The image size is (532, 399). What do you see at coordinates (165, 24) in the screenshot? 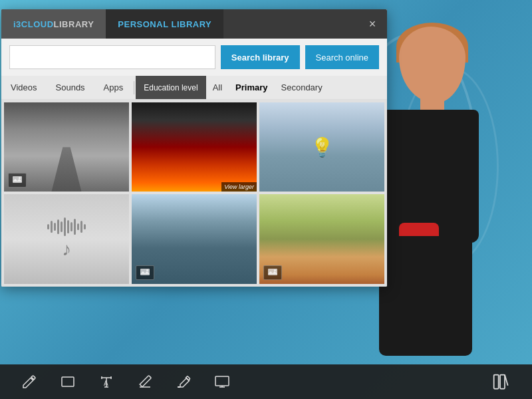
I see `tab-personal-library: PERSONAL LIBRARY` at bounding box center [165, 24].